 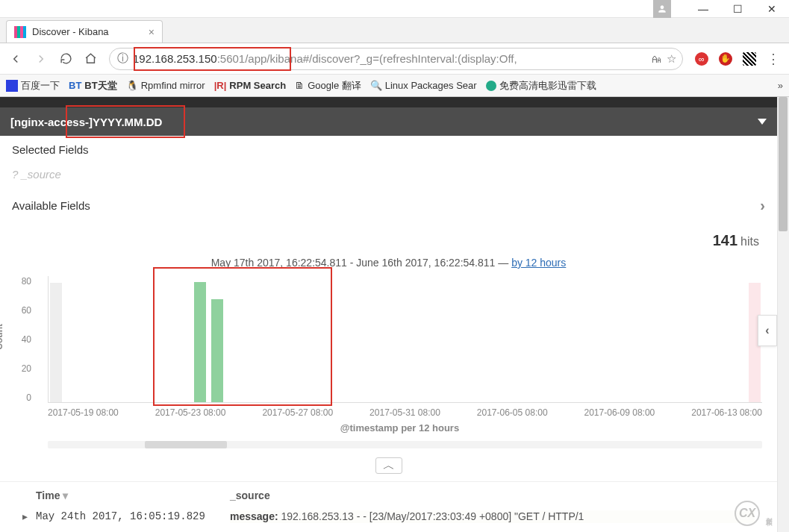 I want to click on tab-title: Discover - Kibana, so click(x=87, y=31).